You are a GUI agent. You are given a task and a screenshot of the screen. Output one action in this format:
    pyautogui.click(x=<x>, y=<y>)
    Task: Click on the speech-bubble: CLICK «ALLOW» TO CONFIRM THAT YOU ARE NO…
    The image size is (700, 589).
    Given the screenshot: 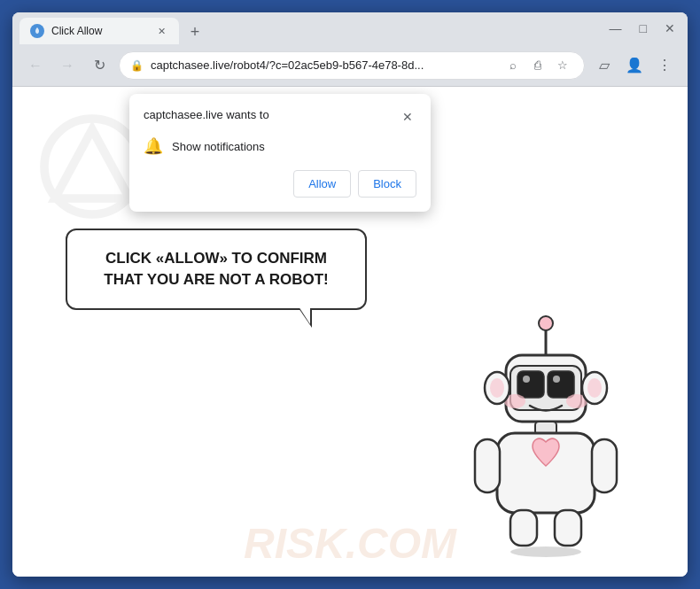 What is the action you would take?
    pyautogui.click(x=216, y=269)
    